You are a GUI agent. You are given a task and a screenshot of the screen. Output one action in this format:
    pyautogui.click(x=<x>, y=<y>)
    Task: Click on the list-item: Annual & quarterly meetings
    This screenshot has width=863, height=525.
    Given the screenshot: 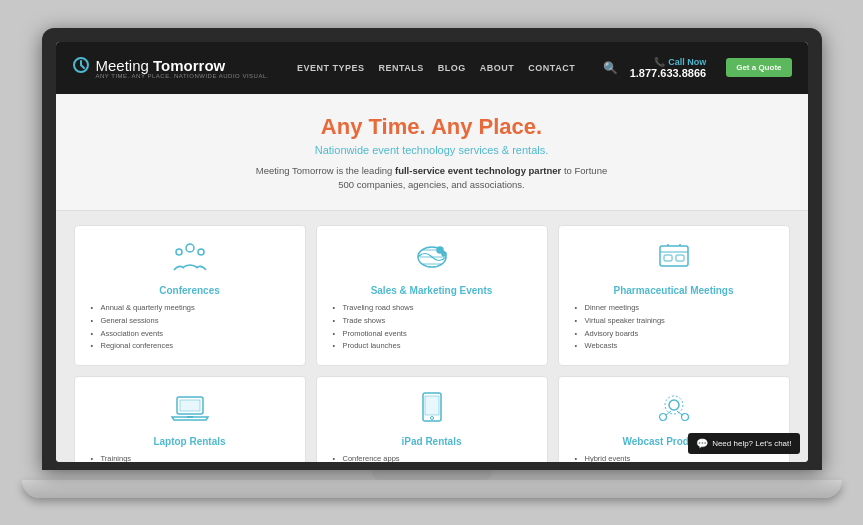 What is the action you would take?
    pyautogui.click(x=190, y=308)
    